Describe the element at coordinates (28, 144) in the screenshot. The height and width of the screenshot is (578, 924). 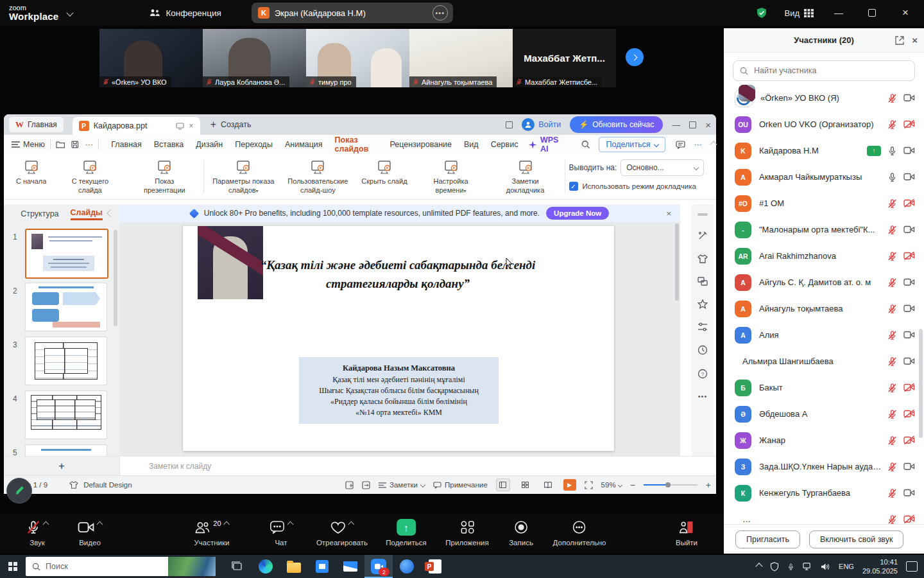
I see `main-menu-button: Меню` at that location.